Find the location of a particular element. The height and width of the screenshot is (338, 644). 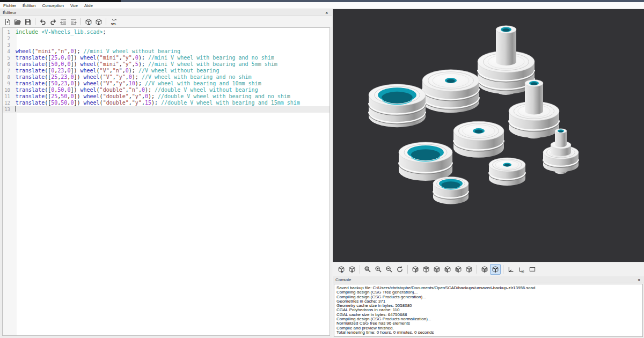

console-panel-header: Console x is located at coordinates (488, 280).